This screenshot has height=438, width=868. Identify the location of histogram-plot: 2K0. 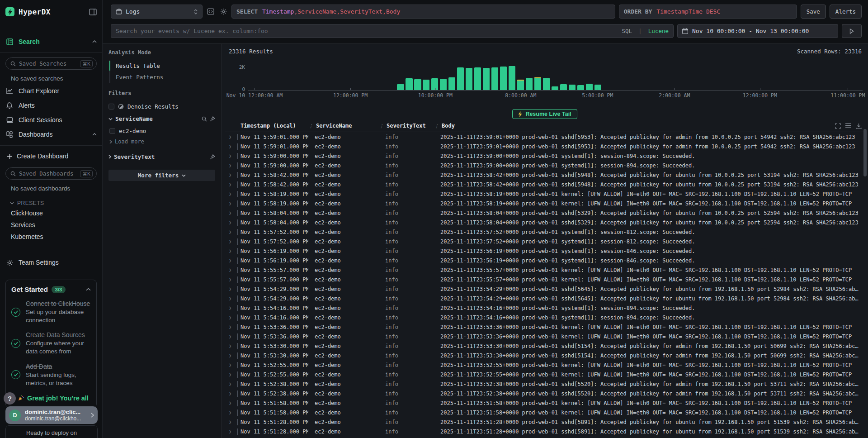
(555, 75).